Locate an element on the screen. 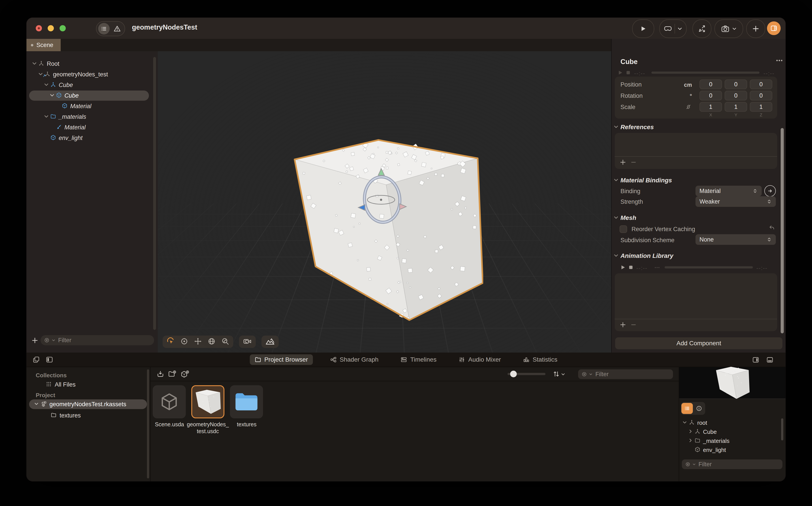 Image resolution: width=812 pixels, height=506 pixels. chevron-right-icon is located at coordinates (690, 441).